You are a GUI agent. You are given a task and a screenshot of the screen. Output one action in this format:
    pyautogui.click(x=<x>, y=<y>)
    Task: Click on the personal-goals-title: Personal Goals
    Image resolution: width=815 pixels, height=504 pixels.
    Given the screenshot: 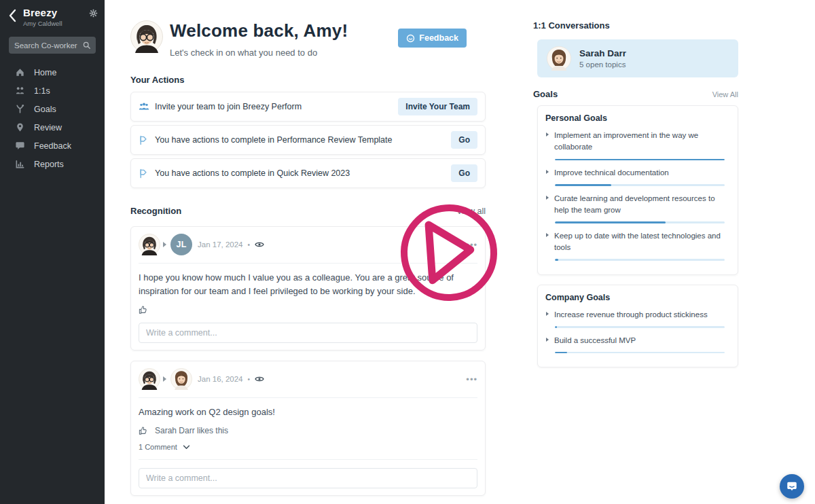 What is the action you would take?
    pyautogui.click(x=638, y=118)
    